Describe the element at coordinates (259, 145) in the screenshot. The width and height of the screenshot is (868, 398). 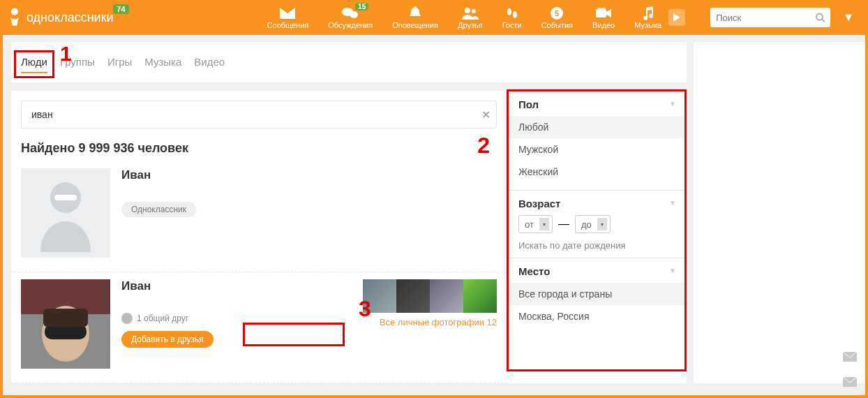
I see `results-count: Найдено 9 999 936 человек 2` at that location.